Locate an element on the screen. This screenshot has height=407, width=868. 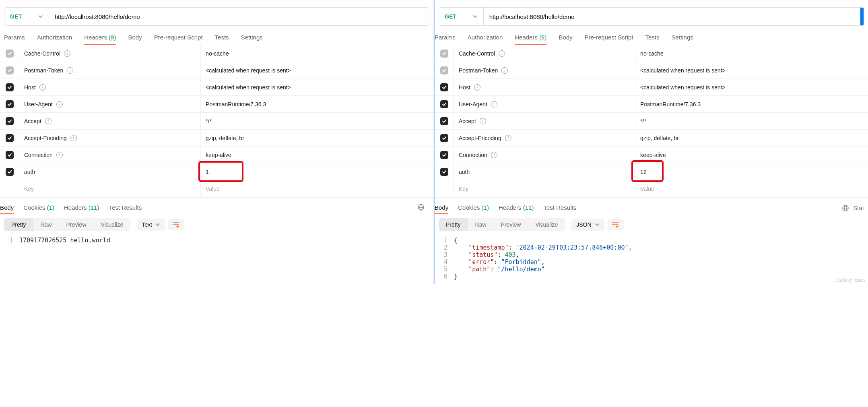
response-body-right: 1{2 "timestamp": "2024-02-29T03:23:57.84… is located at coordinates (651, 260).